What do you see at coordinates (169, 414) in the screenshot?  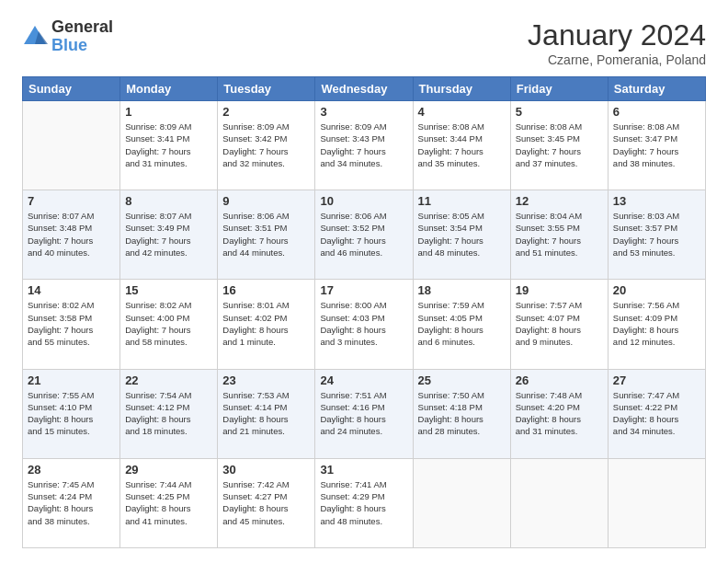 I see `day-info: Sunrise: 7:54 AMSunset: 4:12 PMDaylight:…` at bounding box center [169, 414].